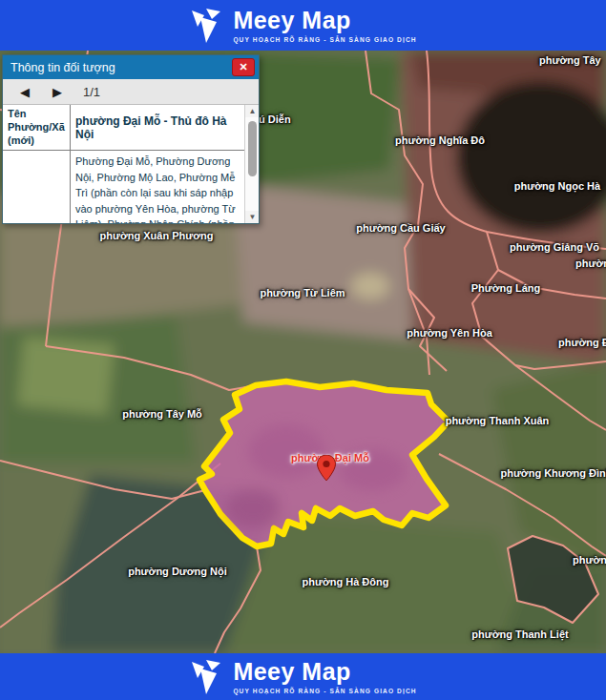 The image size is (606, 700). What do you see at coordinates (158, 128) in the screenshot?
I see `attr-name-value: phường Đại Mỗ - Thủ đô Hà Nội` at bounding box center [158, 128].